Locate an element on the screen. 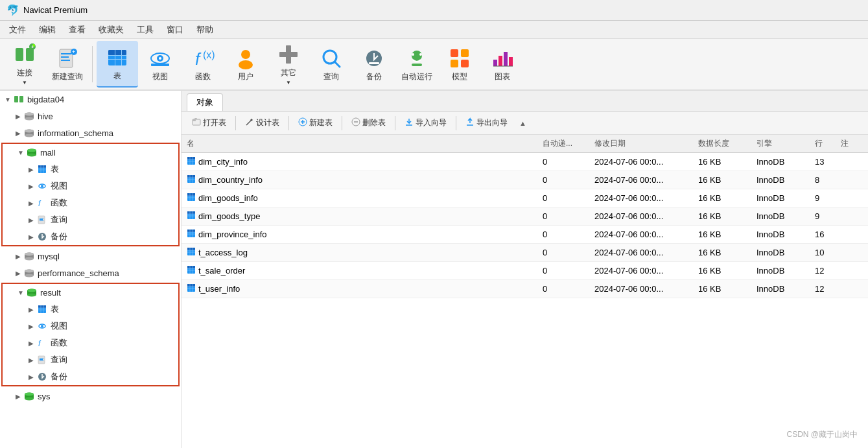 The height and width of the screenshot is (448, 868). table-row: dim_country_info02024-07-06 00:0...16 KB… is located at coordinates (525, 180).